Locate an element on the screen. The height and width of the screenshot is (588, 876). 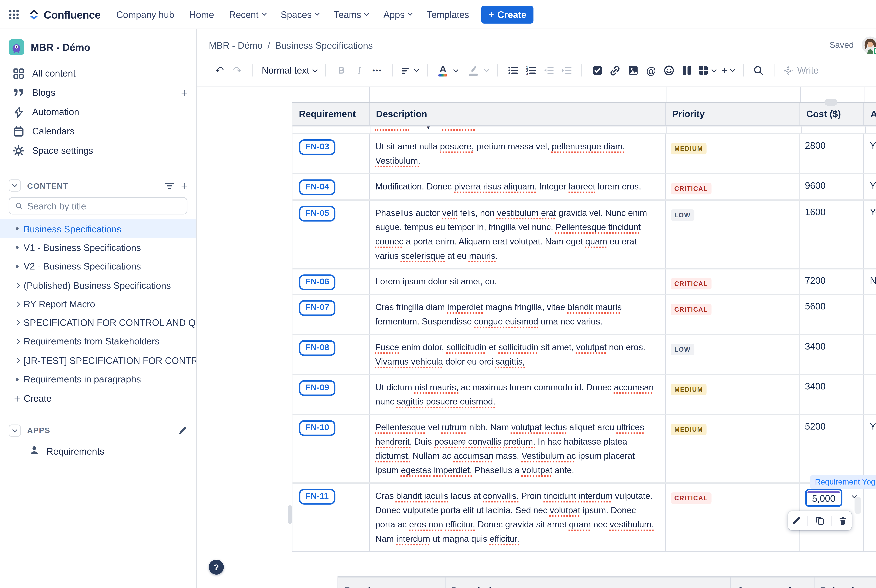
cost-cell: 7200 is located at coordinates (832, 282).